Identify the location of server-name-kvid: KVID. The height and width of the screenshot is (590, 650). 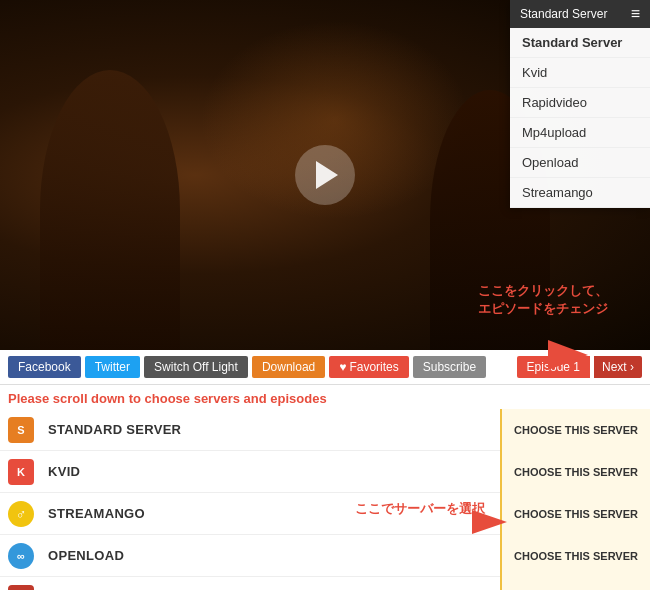
(271, 472).